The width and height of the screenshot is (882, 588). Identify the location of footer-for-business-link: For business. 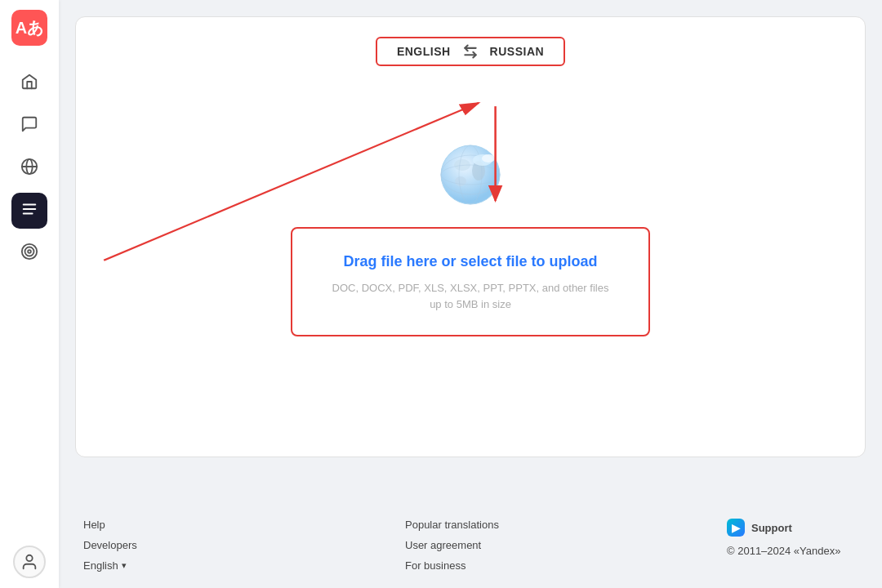
(470, 565).